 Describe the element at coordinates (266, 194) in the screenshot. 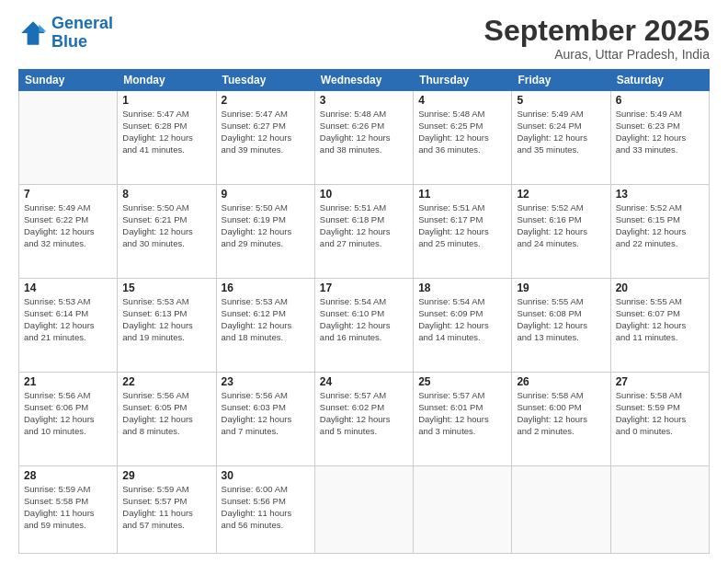

I see `day-number: 9` at that location.